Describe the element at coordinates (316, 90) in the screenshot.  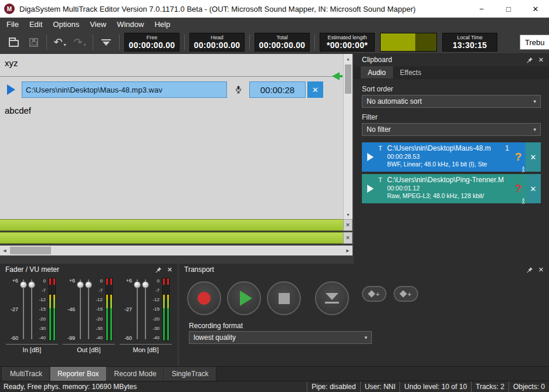
I see `remove-object-button: ✕` at that location.